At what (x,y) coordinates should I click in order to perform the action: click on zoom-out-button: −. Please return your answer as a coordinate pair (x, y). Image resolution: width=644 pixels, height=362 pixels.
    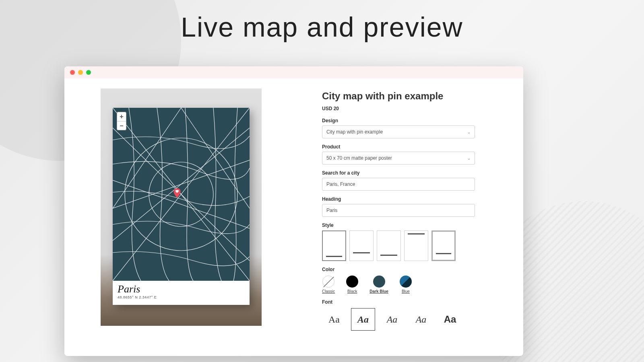
    Looking at the image, I should click on (122, 125).